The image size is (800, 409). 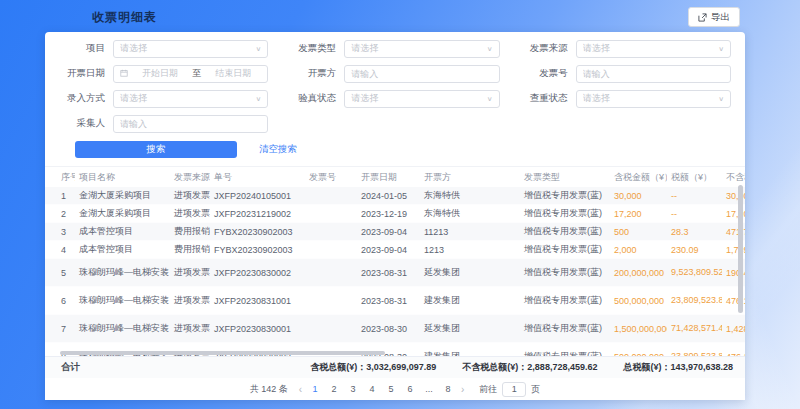 I want to click on tax-exclusive-total: 不含税总额(¥)：2,888,728,459.62, so click(x=530, y=368).